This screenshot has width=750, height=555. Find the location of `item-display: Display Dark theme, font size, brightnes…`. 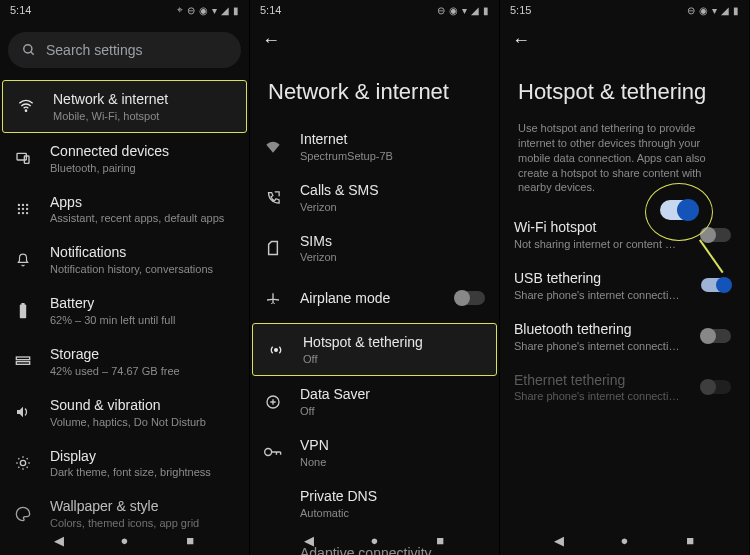

item-display: Display Dark theme, font size, brightnes… is located at coordinates (124, 464).